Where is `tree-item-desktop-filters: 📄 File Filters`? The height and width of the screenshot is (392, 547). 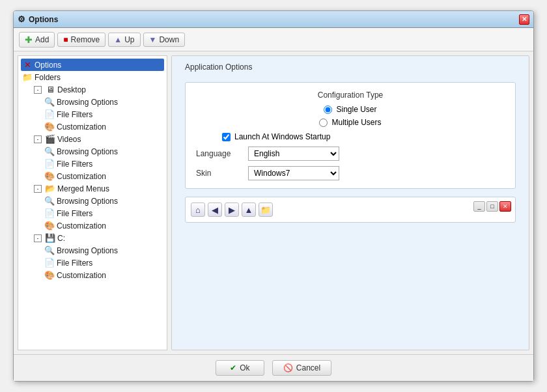
tree-item-desktop-filters: 📄 File Filters is located at coordinates (92, 115).